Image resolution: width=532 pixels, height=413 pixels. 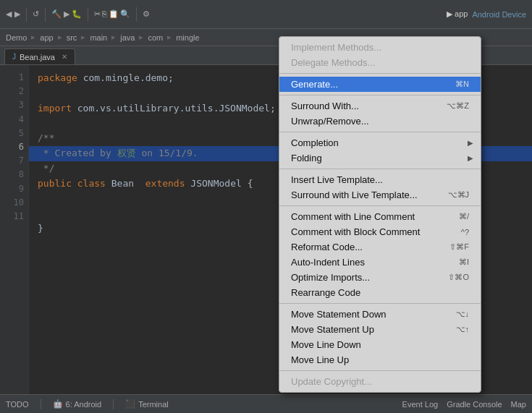 What do you see at coordinates (474, 404) in the screenshot?
I see `gradle-console-label: Gradle Console` at bounding box center [474, 404].